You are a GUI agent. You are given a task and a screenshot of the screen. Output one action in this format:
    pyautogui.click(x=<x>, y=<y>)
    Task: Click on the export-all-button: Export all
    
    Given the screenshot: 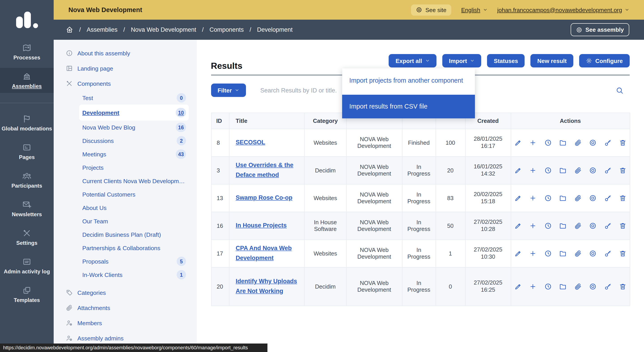 What is the action you would take?
    pyautogui.click(x=412, y=61)
    